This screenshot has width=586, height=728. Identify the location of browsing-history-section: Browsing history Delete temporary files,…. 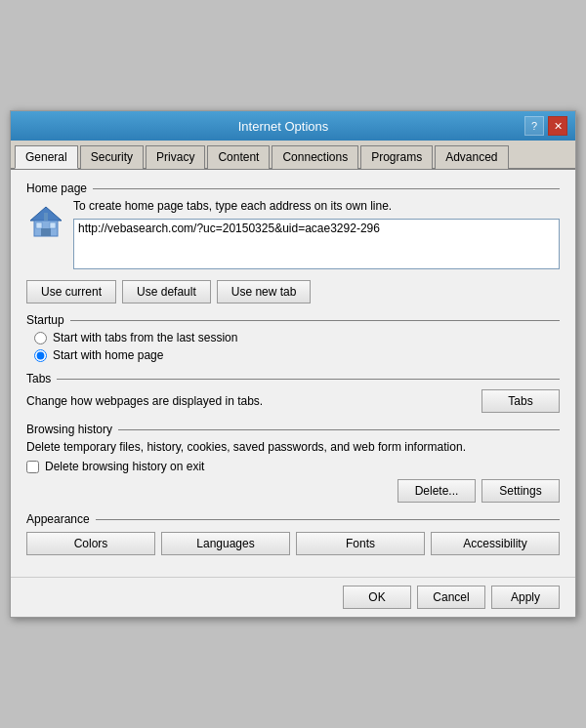
(293, 463).